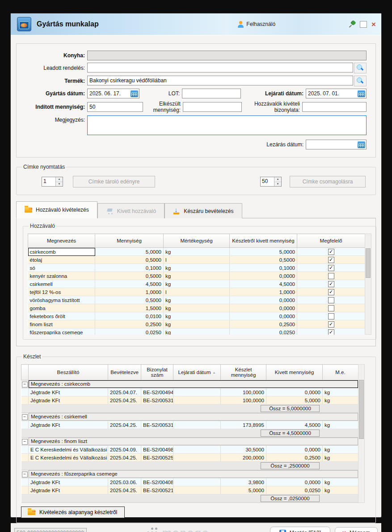 The width and height of the screenshot is (392, 532). Describe the element at coordinates (130, 324) in the screenshot. I see `quantity-cell: 0,2500` at that location.